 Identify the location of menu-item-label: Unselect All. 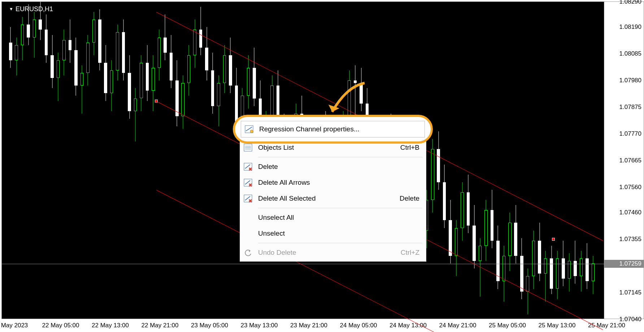
(337, 218).